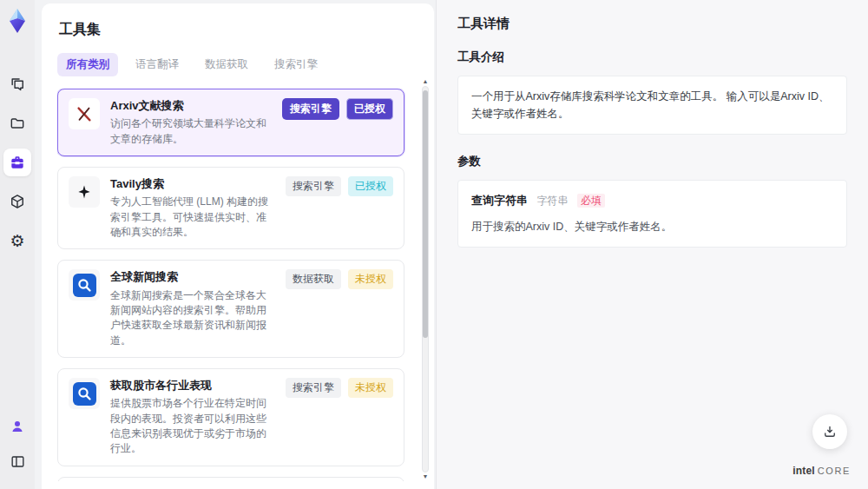 The height and width of the screenshot is (489, 868). I want to click on scroll-down-icon: ▼, so click(425, 477).